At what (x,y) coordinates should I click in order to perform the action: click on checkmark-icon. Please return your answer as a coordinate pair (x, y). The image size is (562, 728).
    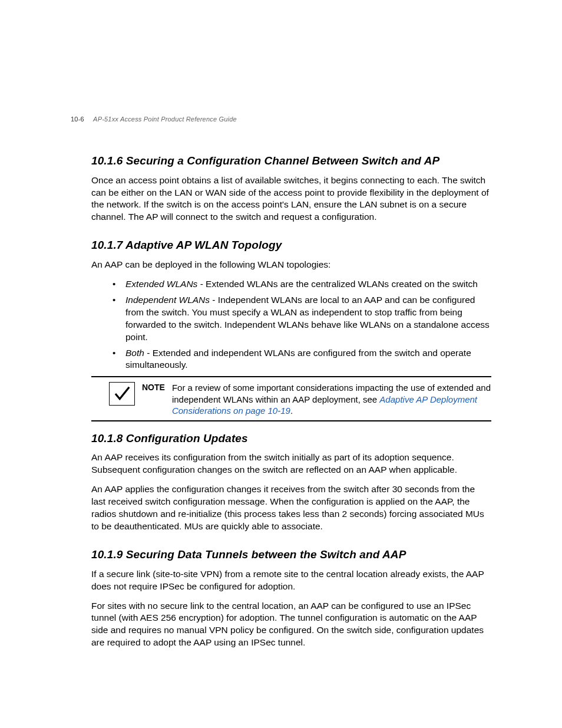
    Looking at the image, I should click on (122, 394).